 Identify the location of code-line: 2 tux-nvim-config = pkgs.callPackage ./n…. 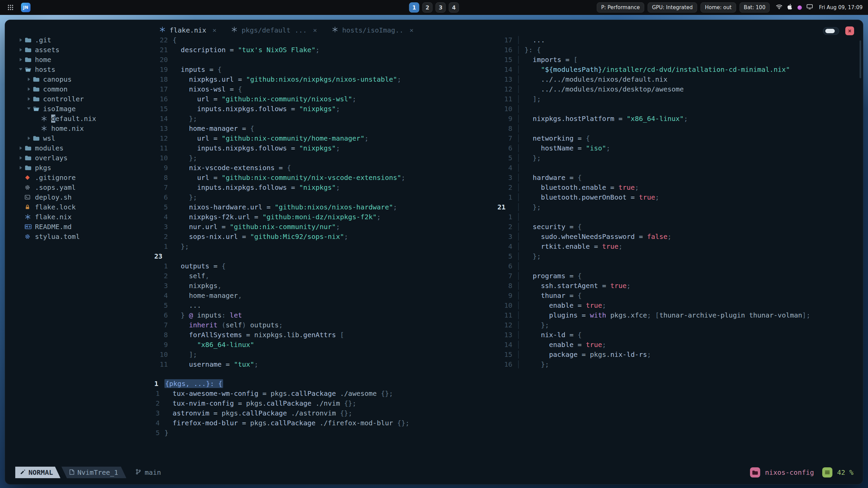
(507, 403).